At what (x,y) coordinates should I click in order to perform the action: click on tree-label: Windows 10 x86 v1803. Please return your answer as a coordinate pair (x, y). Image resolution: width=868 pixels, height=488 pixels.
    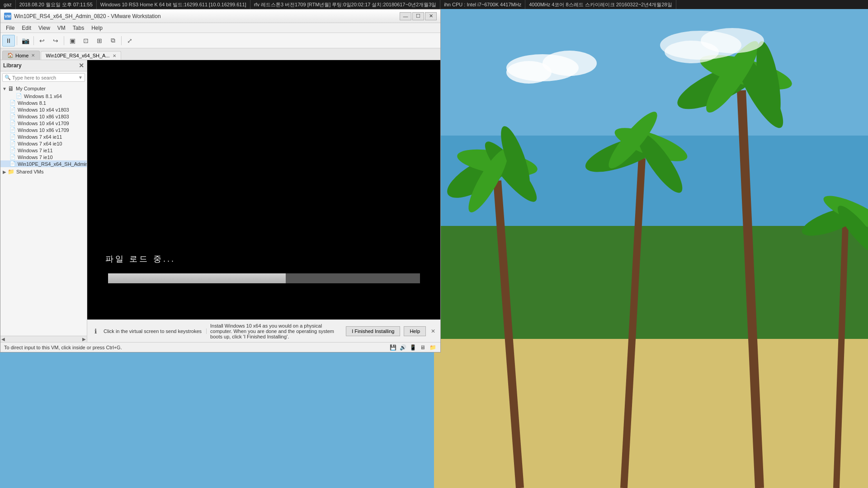
    Looking at the image, I should click on (43, 117).